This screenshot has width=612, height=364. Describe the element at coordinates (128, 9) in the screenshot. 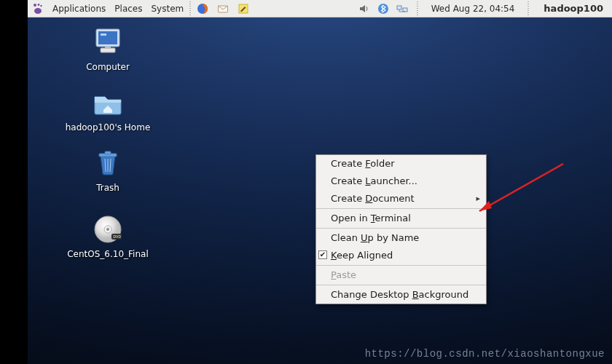

I see `menu-places: Places` at that location.